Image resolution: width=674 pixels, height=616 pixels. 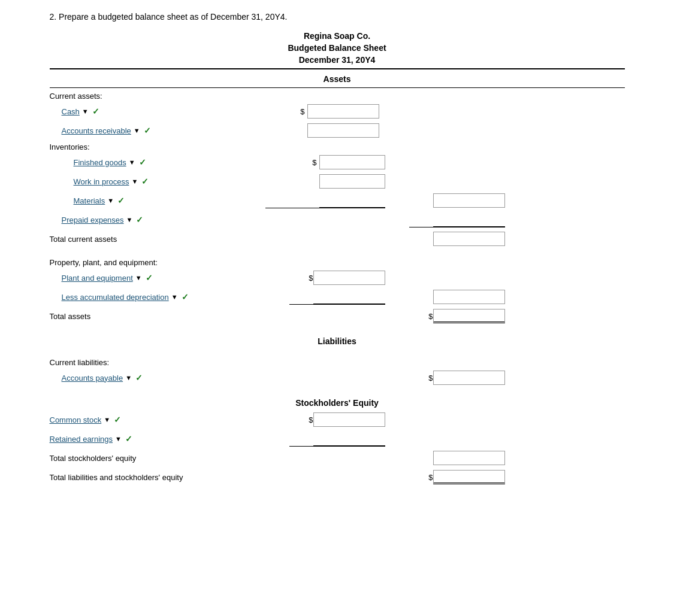 I want to click on re-dropdown: ▼, so click(x=119, y=439).